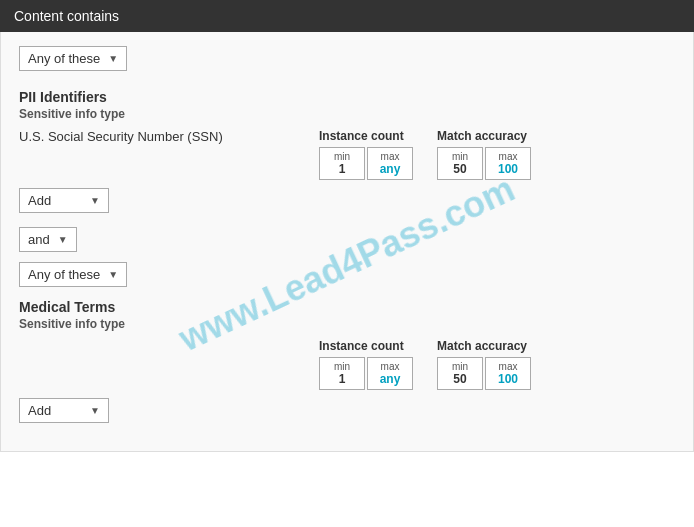 The width and height of the screenshot is (694, 527). I want to click on ssn-add-label: Add, so click(40, 200).